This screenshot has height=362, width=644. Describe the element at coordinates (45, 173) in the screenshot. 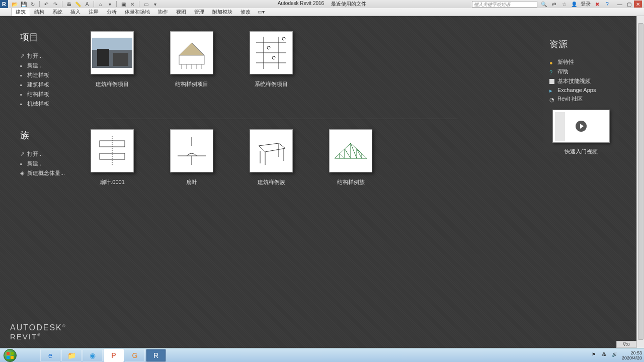

I see `family-conceptual-link: ◈新建概念体量...` at that location.